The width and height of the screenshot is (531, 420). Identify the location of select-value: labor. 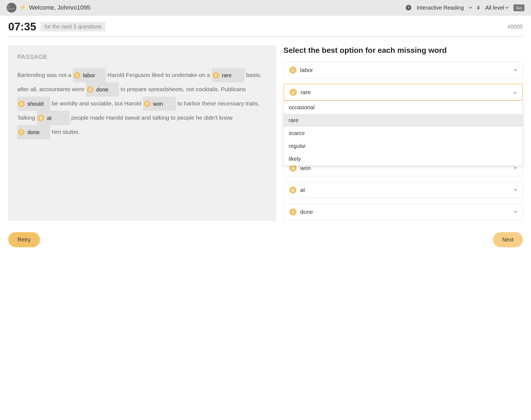
(307, 70).